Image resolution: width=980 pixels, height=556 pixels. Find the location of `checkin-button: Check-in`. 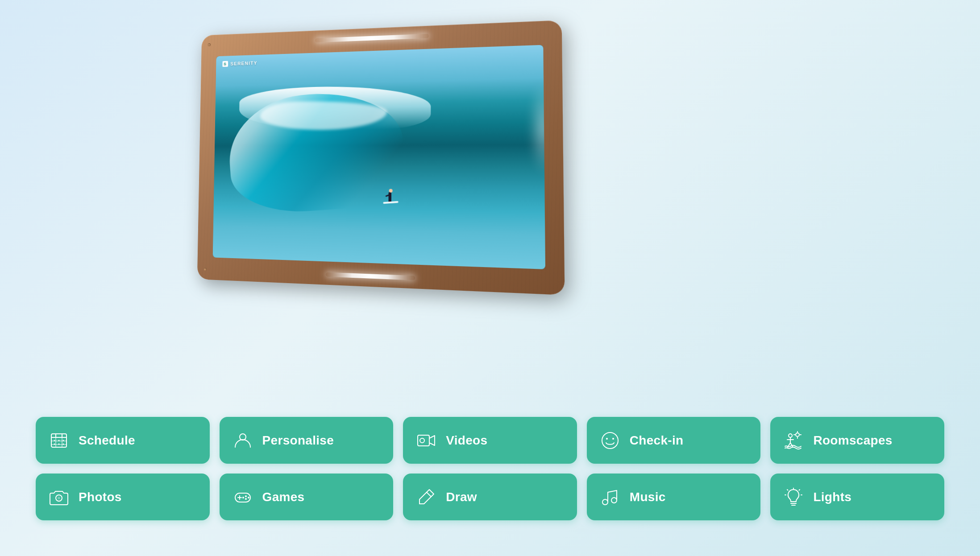

checkin-button: Check-in is located at coordinates (674, 441).